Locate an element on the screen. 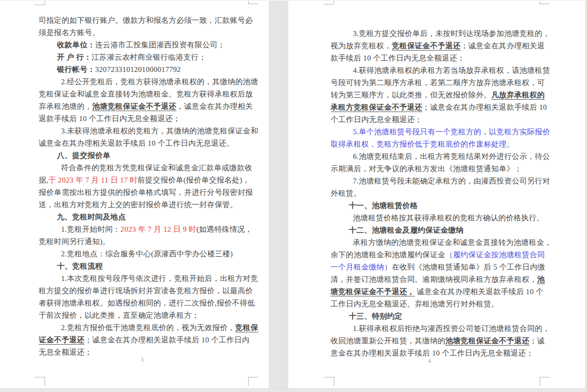 This screenshot has height=392, width=587. text-segment: 4.获得池塘承租权的承租方若当场放弃承租权，该池塘租赁 is located at coordinates (452, 70).